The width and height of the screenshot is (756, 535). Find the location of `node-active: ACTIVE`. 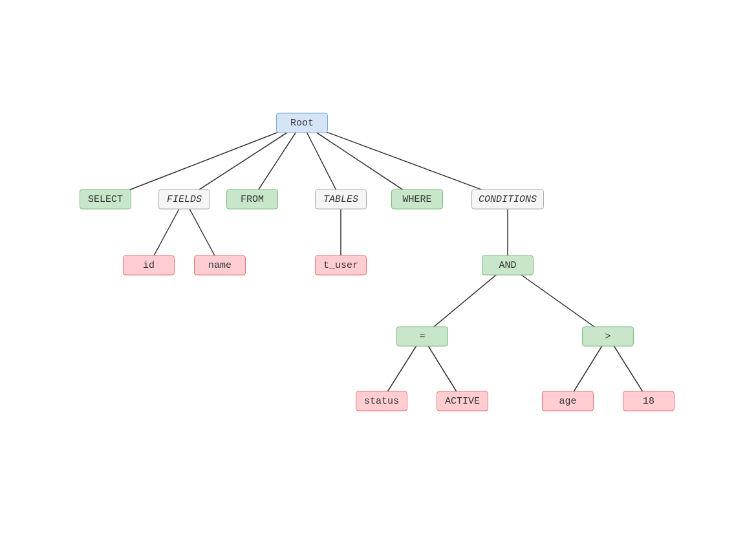

node-active: ACTIVE is located at coordinates (462, 401).